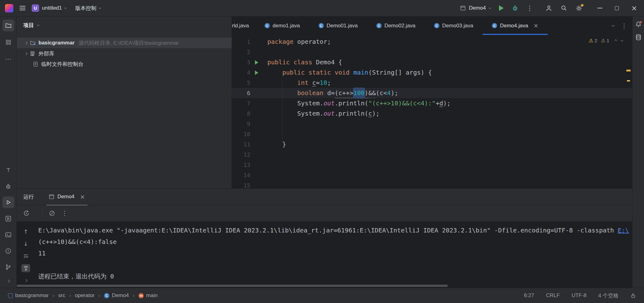 This screenshot has height=303, width=644. What do you see at coordinates (616, 40) in the screenshot?
I see `prev-problem-icon` at bounding box center [616, 40].